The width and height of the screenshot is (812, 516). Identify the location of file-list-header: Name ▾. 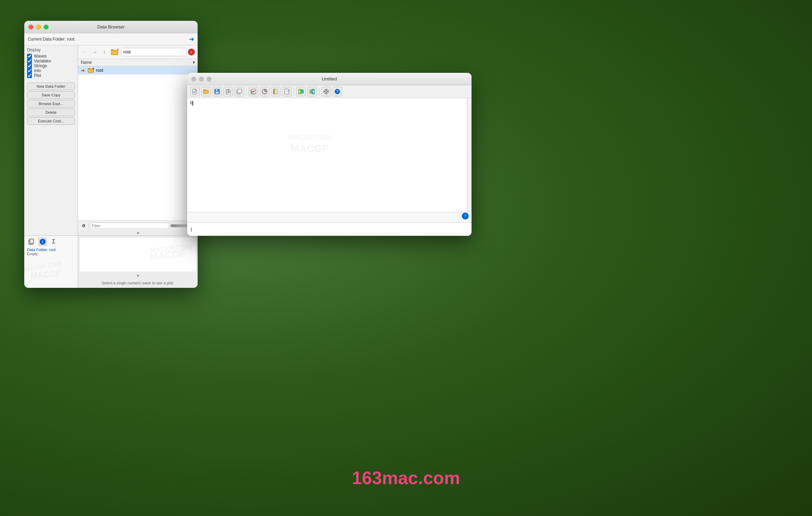
(138, 62).